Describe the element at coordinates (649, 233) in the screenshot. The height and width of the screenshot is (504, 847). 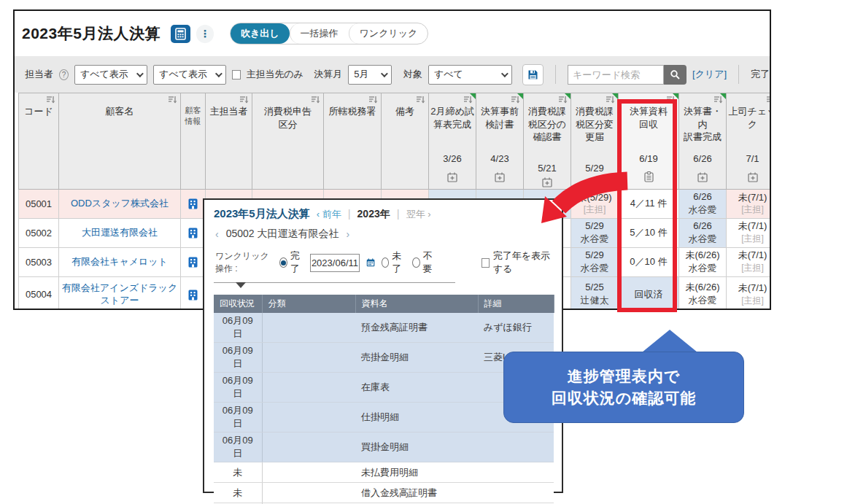
I see `task-cell-collect: 5／10 件` at that location.